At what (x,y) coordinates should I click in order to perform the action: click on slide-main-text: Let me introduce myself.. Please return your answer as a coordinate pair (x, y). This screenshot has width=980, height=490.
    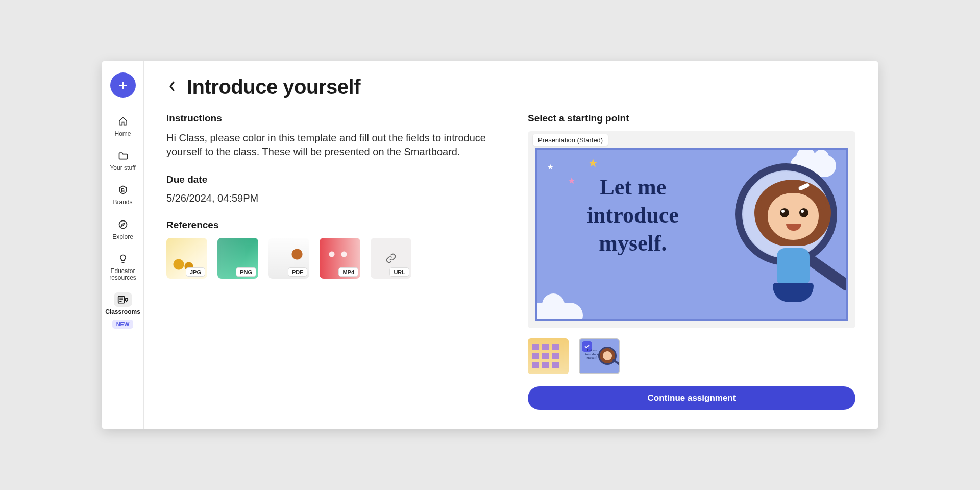
    Looking at the image, I should click on (633, 215).